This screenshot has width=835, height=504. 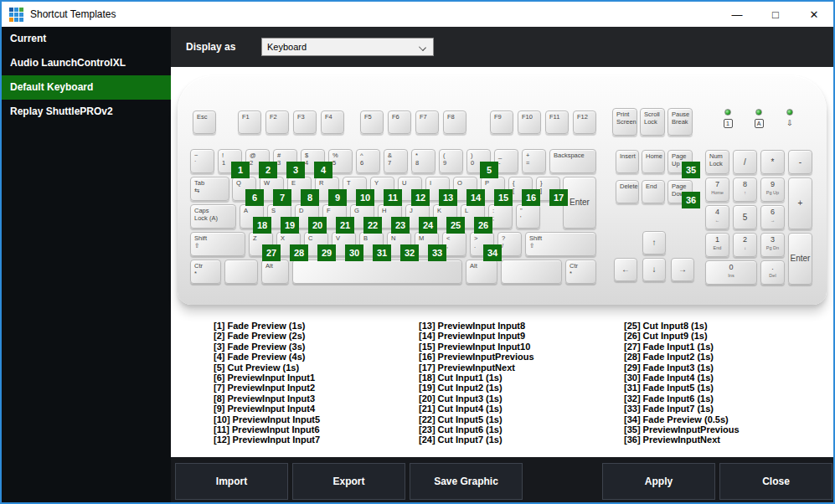 I want to click on sidebar-item-audio-launchcontrolxl: Audio LaunchControlXL, so click(x=86, y=64).